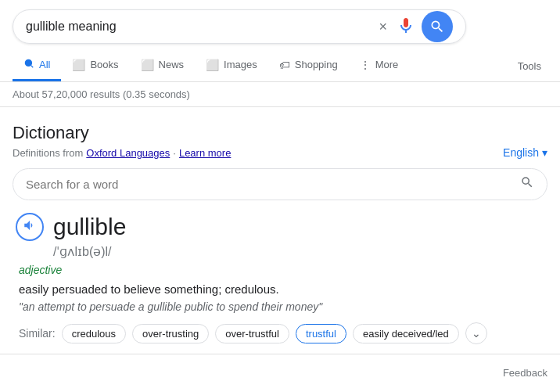  What do you see at coordinates (365, 65) in the screenshot?
I see `more-icon: ⋮` at bounding box center [365, 65].